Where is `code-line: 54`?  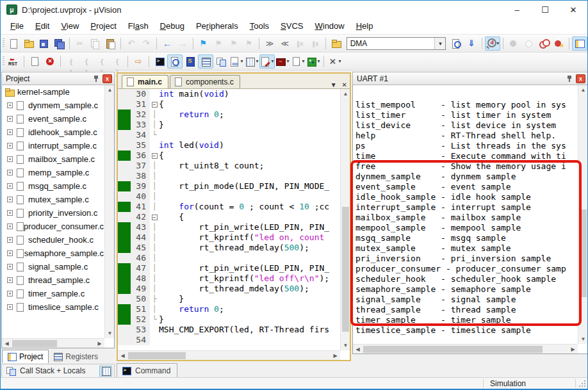 code-line: 54 is located at coordinates (229, 340).